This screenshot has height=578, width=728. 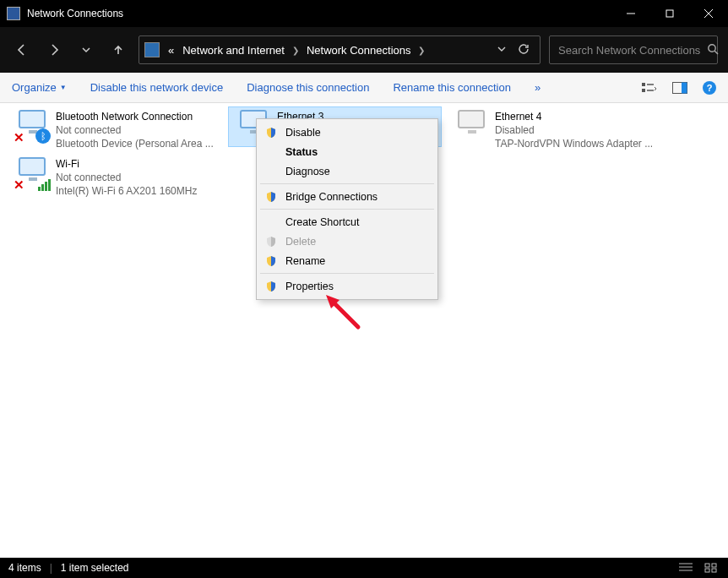 What do you see at coordinates (323, 222) in the screenshot?
I see `ctx-label: Create Shortcut` at bounding box center [323, 222].